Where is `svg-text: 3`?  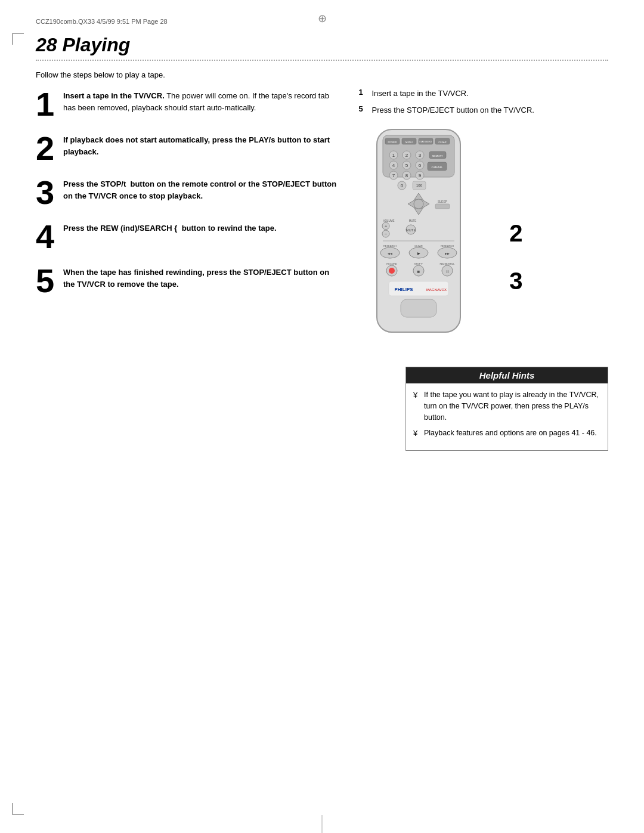
svg-text: 3 is located at coordinates (420, 155).